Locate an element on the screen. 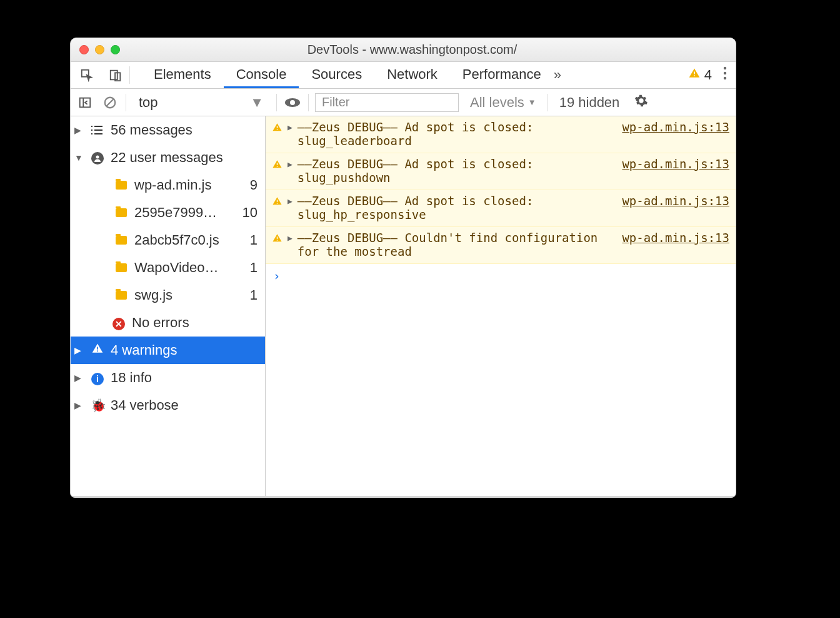  tab-performance: Performance is located at coordinates (502, 75).